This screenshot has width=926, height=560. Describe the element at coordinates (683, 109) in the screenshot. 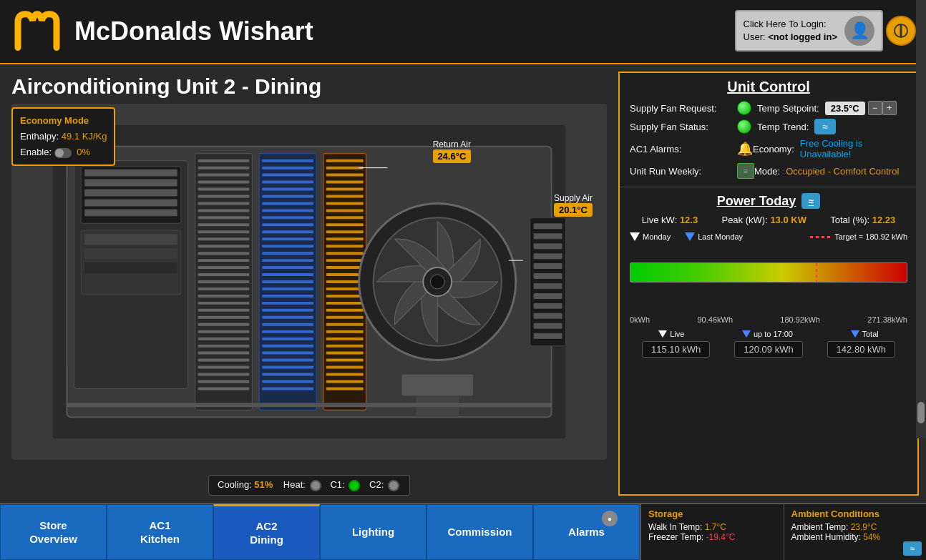

I see `supply-fan-request-label: Supply Fan Request:` at that location.